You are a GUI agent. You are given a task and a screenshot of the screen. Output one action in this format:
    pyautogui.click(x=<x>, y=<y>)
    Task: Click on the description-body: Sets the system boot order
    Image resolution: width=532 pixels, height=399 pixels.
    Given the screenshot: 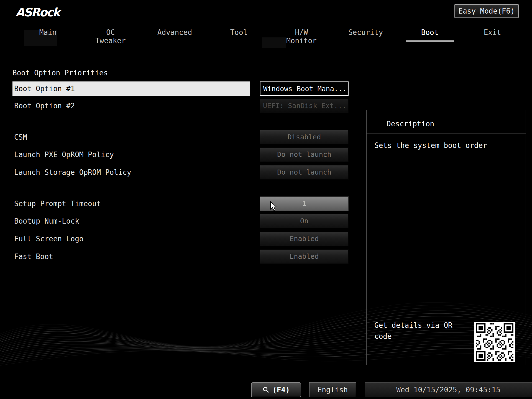 What is the action you would take?
    pyautogui.click(x=450, y=145)
    